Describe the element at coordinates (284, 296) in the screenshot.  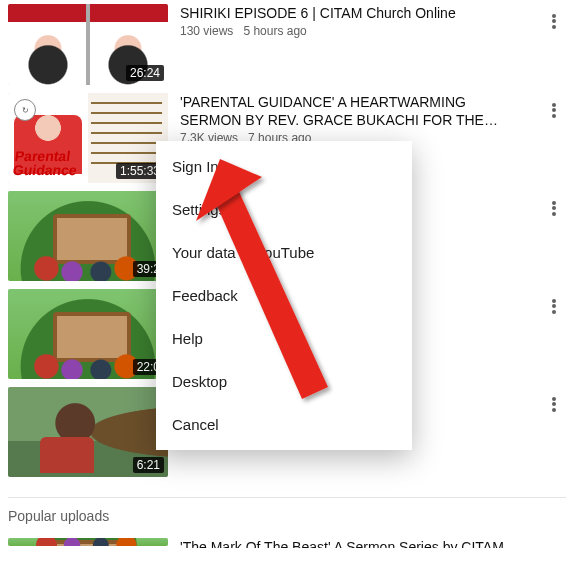
I see `menu-item-feedback: Feedback` at that location.